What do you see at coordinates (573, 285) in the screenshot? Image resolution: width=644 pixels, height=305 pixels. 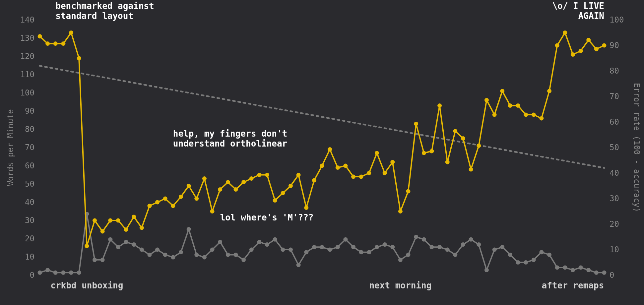 I see `x-annotation: after remaps` at bounding box center [573, 285].